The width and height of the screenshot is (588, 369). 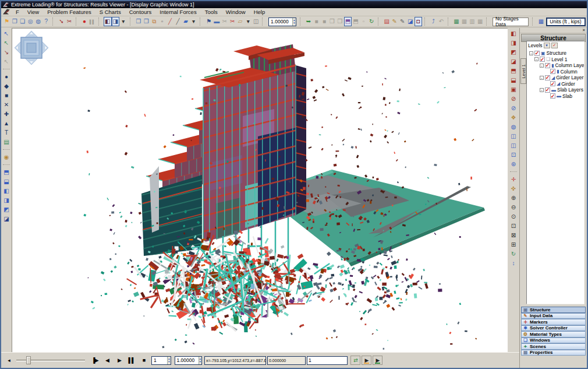 I want to click on draw-plus-icon: ✚, so click(x=7, y=114).